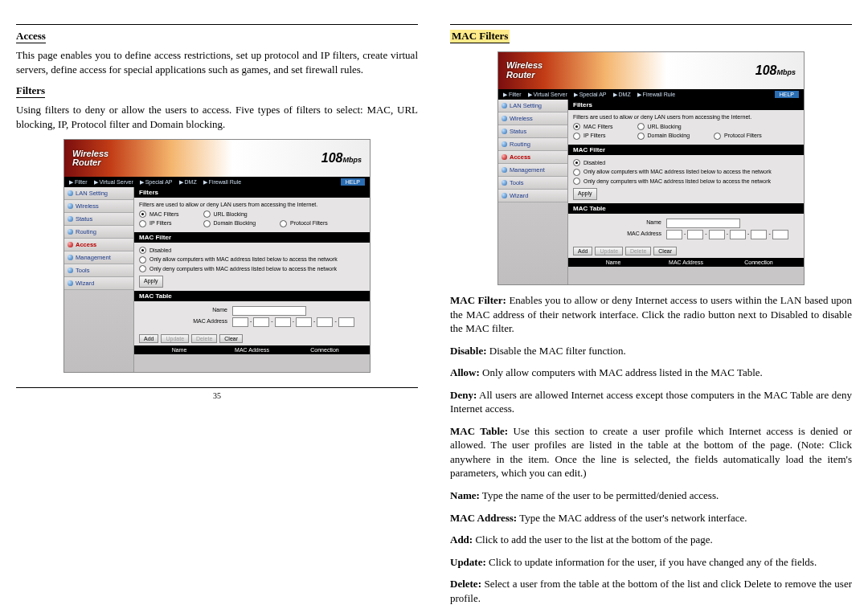 The image size is (868, 613). I want to click on allow-desc: Allow: Only allow computers with MAC add…, so click(651, 373).